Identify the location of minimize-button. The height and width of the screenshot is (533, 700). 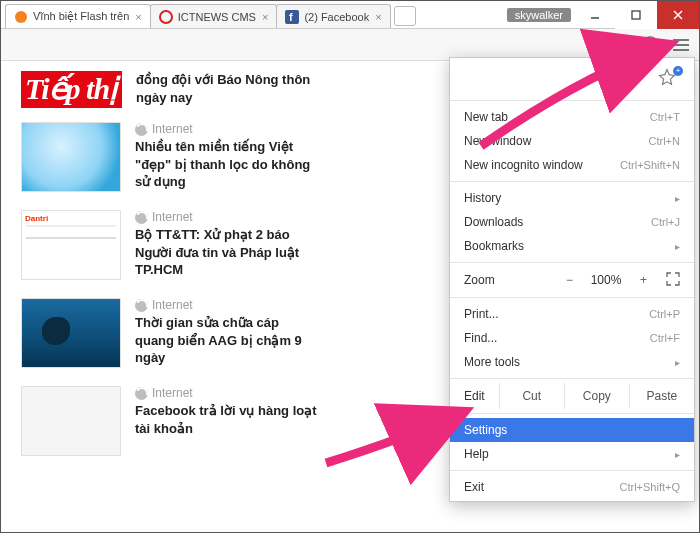
(595, 15).